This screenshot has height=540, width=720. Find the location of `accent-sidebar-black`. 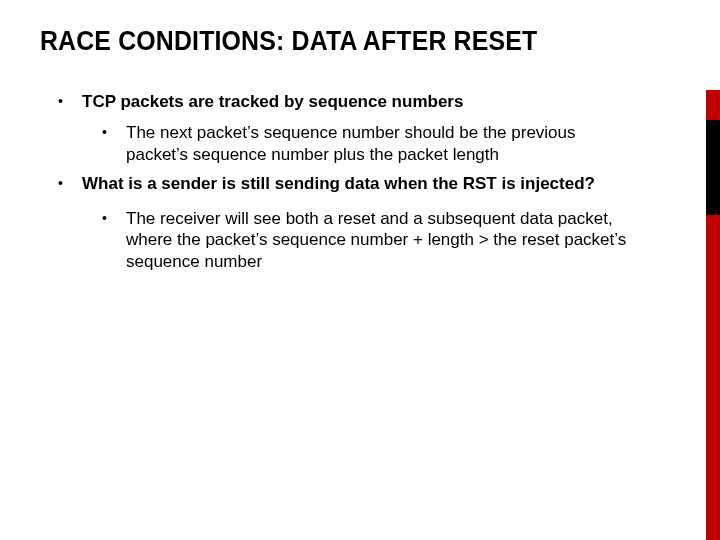

accent-sidebar-black is located at coordinates (713, 168).